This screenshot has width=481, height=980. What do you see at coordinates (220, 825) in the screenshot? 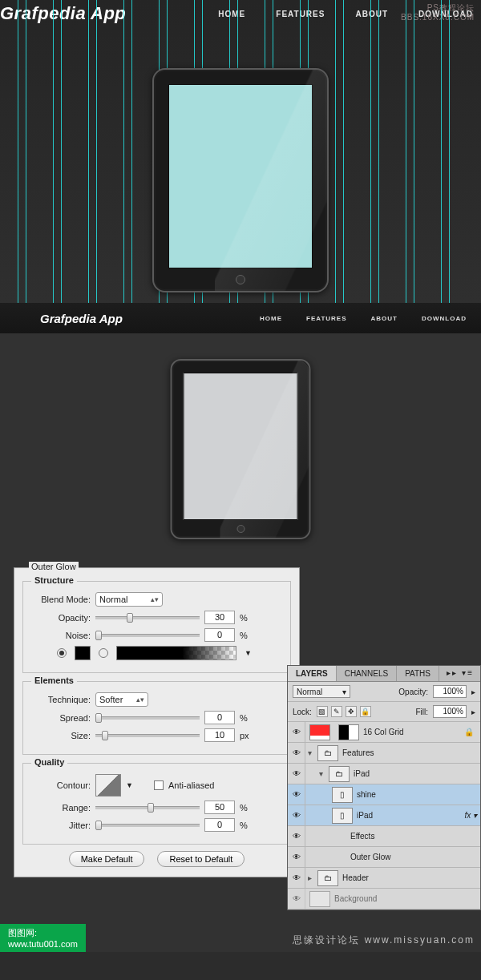
I see `jitter-input: 0` at bounding box center [220, 825].